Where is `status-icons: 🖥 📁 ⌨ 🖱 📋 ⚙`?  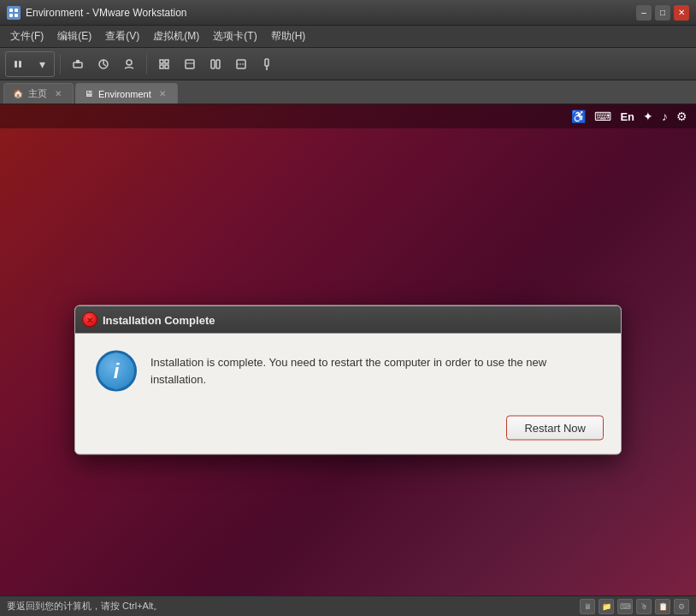
status-icons: 🖥 📁 ⌨ 🖱 📋 ⚙ is located at coordinates (634, 607).